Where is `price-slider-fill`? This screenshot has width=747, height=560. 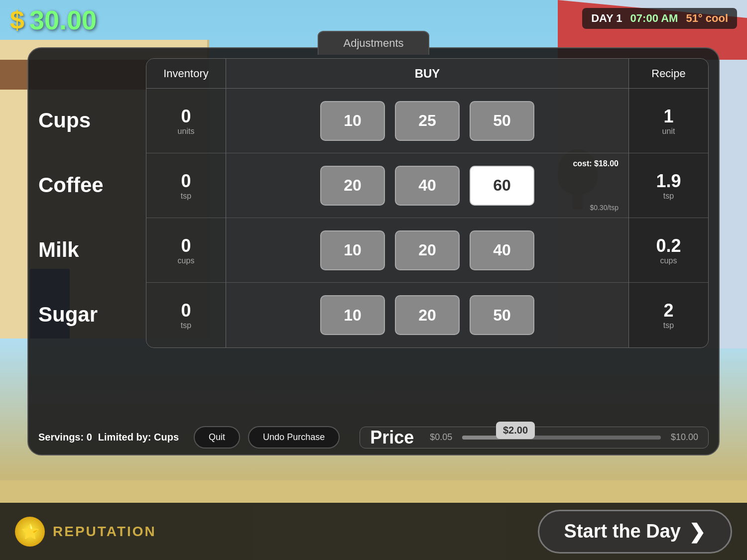 price-slider-fill is located at coordinates (481, 438).